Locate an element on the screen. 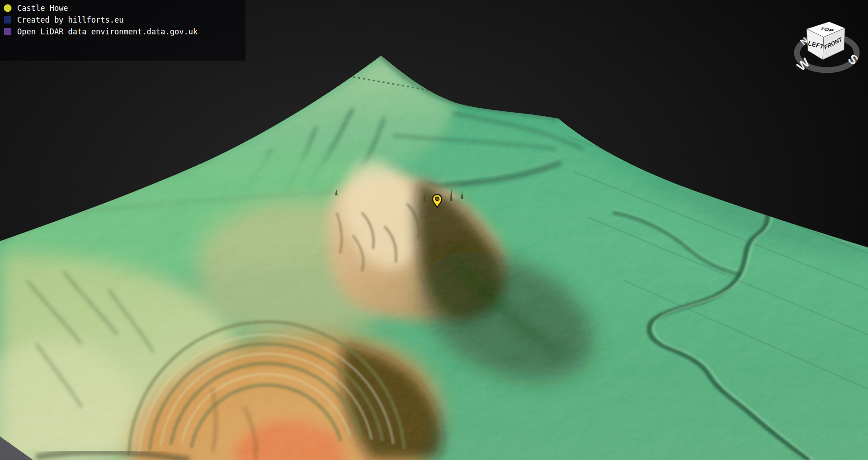  legend-item-castle-howe: Castle Howe is located at coordinates (121, 8).